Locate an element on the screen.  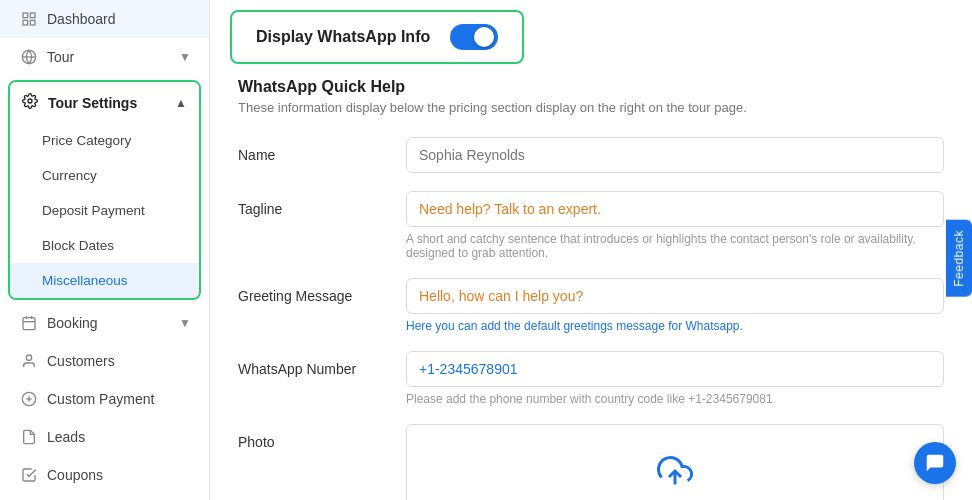
name-field is located at coordinates (675, 155).